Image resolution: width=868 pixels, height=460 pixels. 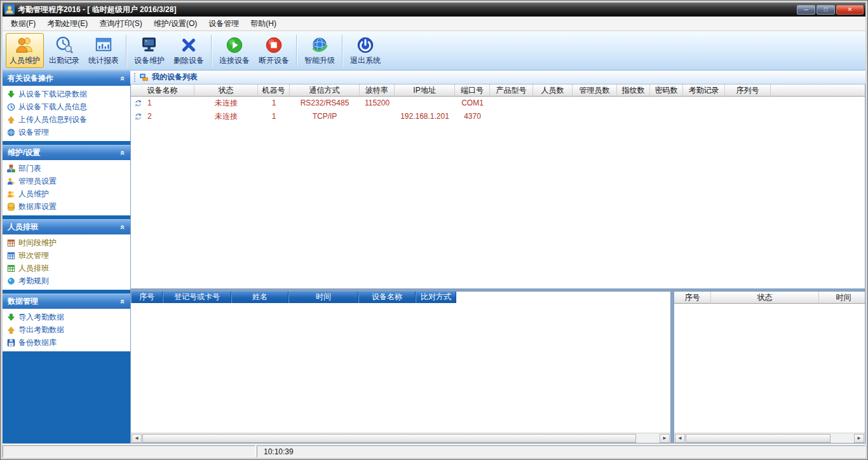 I want to click on device-row: 2未连接1TCP/IP192.168.1.2014370, so click(x=498, y=117).